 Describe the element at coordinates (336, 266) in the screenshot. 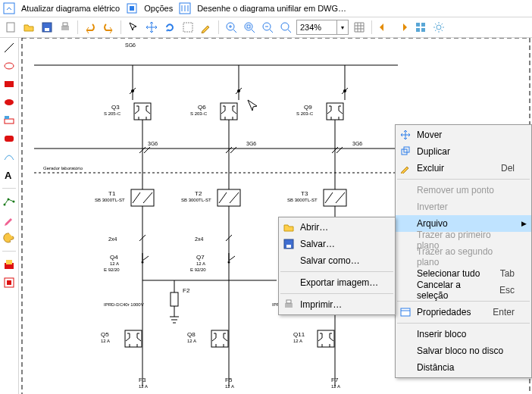

I see `context-submenu-file: Abrir… Salvar… Salvar como… Exportar ima…` at that location.